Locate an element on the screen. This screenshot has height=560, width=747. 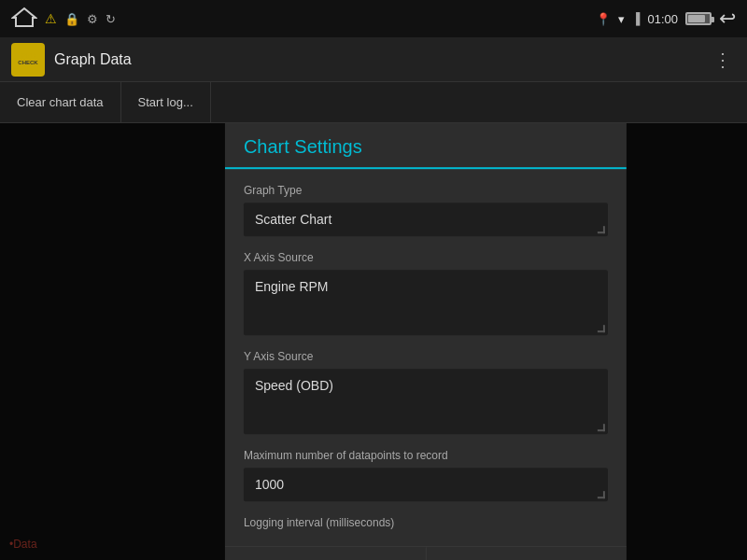
logging-interval-label: Logging interval (milliseconds) is located at coordinates (426, 523).